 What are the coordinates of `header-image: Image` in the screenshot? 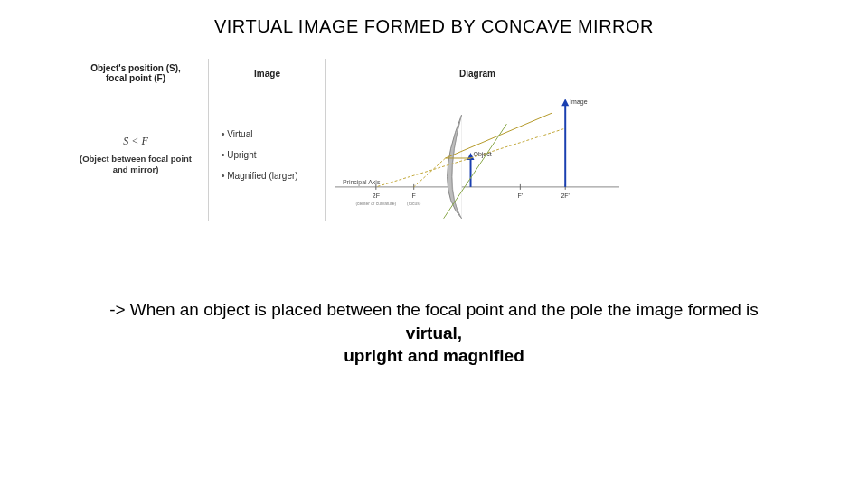 It's located at (268, 73).